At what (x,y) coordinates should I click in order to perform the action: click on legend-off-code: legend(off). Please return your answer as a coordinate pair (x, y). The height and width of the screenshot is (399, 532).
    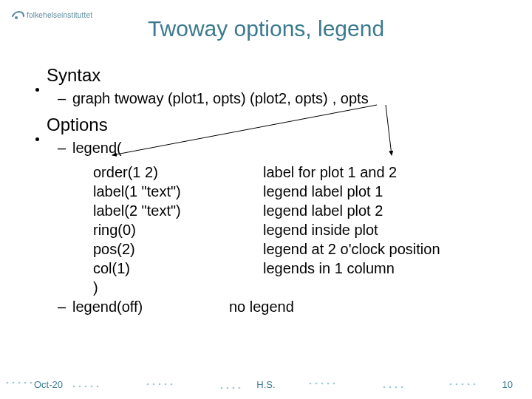
    Looking at the image, I should click on (151, 307).